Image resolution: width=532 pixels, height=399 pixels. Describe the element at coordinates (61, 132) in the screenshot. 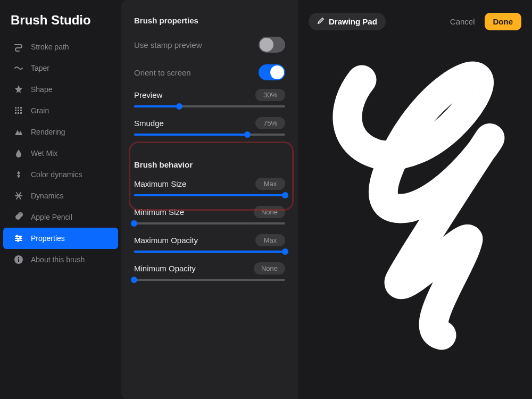

I see `sidebar-item-rendering: Rendering` at that location.